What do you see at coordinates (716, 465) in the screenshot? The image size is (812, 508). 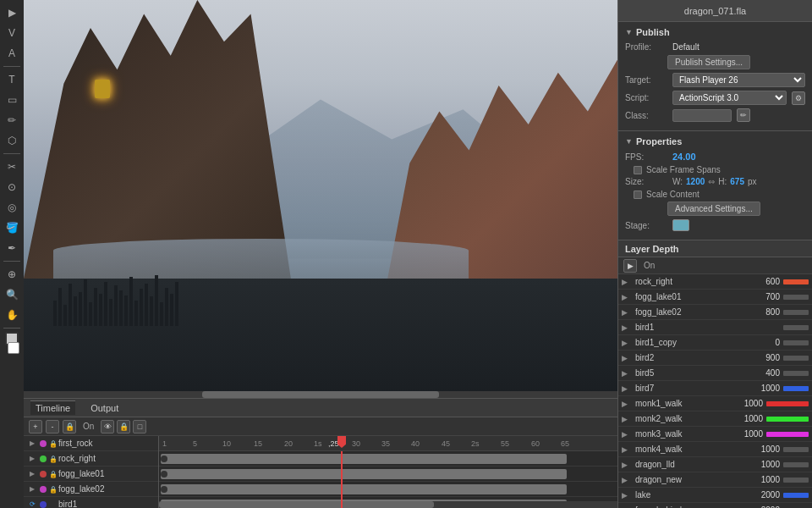 I see `ld-row-dragon-lld: ▶ dragon_lld 1000` at bounding box center [716, 465].